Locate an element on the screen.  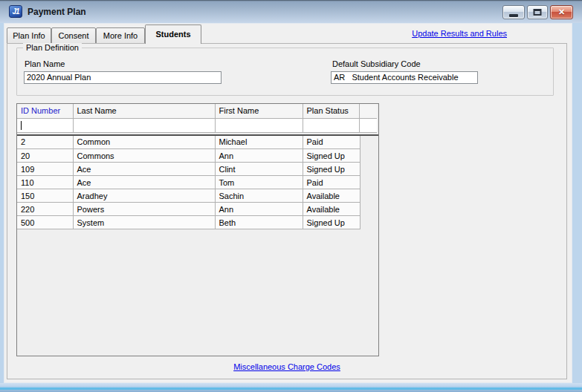
table-cell: Aradhey is located at coordinates (144, 196).